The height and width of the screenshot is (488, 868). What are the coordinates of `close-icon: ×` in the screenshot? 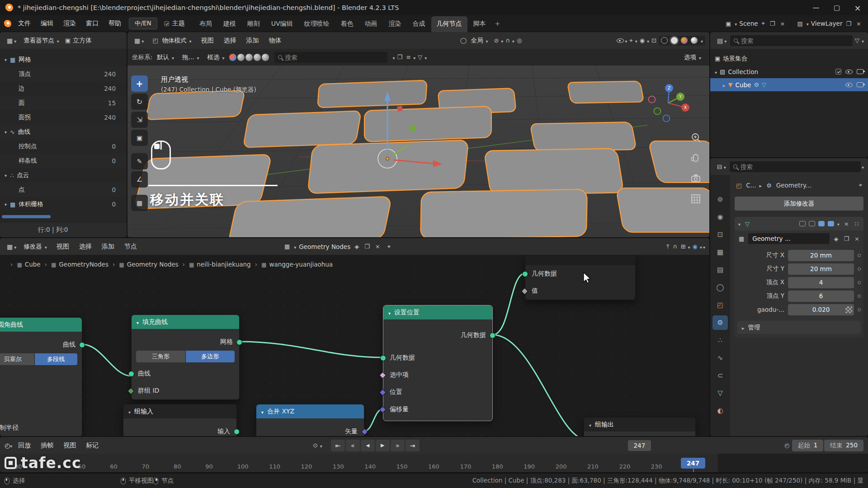 It's located at (783, 23).